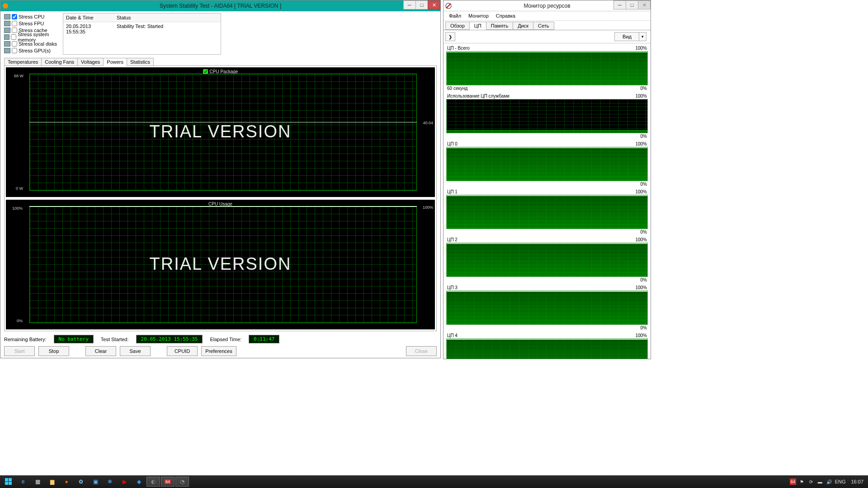  Describe the element at coordinates (124, 482) in the screenshot. I see `taskbar-youtube-icon: ▶` at that location.